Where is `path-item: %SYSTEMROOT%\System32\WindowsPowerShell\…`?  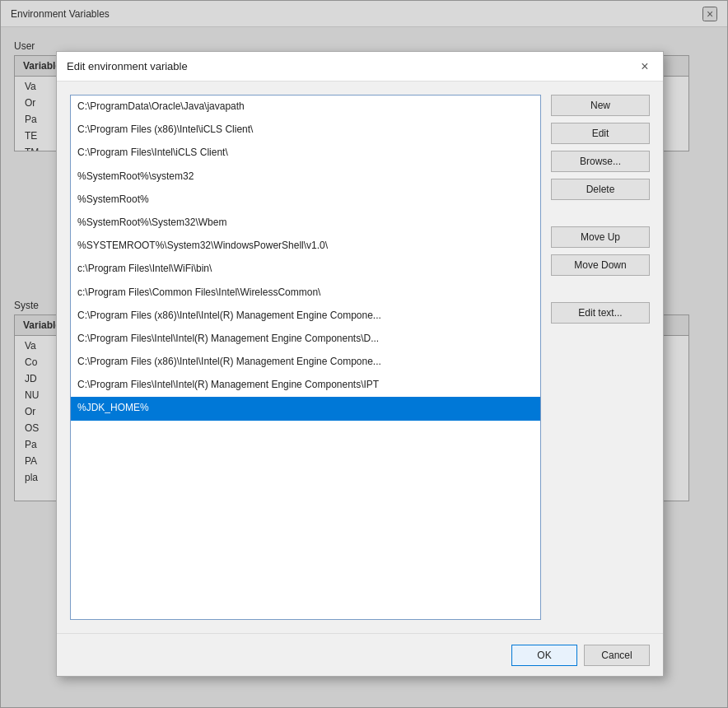 path-item: %SYSTEMROOT%\System32\WindowsPowerShell\… is located at coordinates (306, 246).